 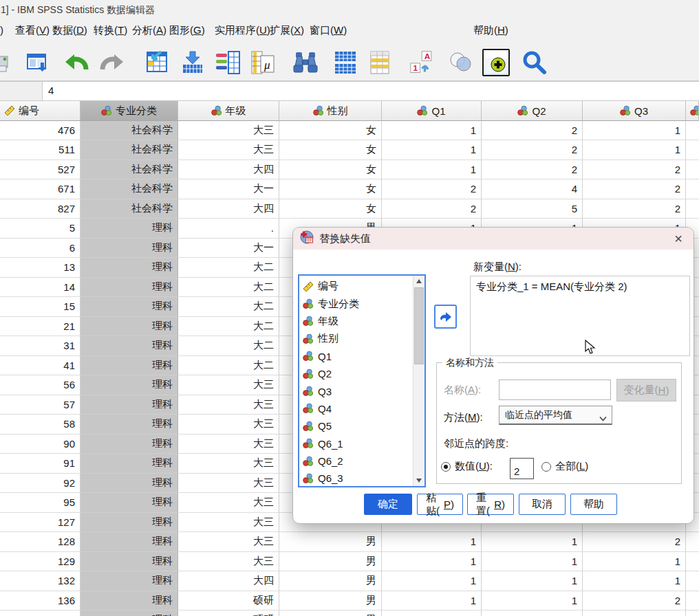 What do you see at coordinates (40, 366) in the screenshot?
I see `cell: 41` at bounding box center [40, 366].